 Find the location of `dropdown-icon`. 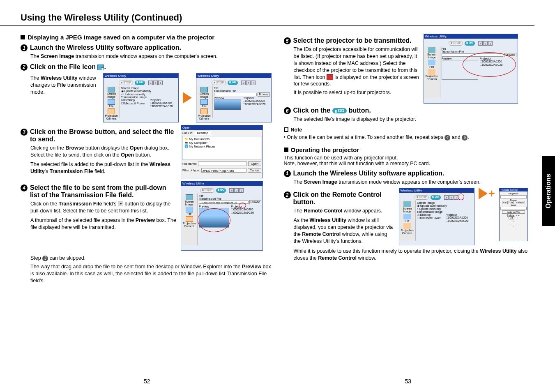

dropdown-icon is located at coordinates (121, 204).